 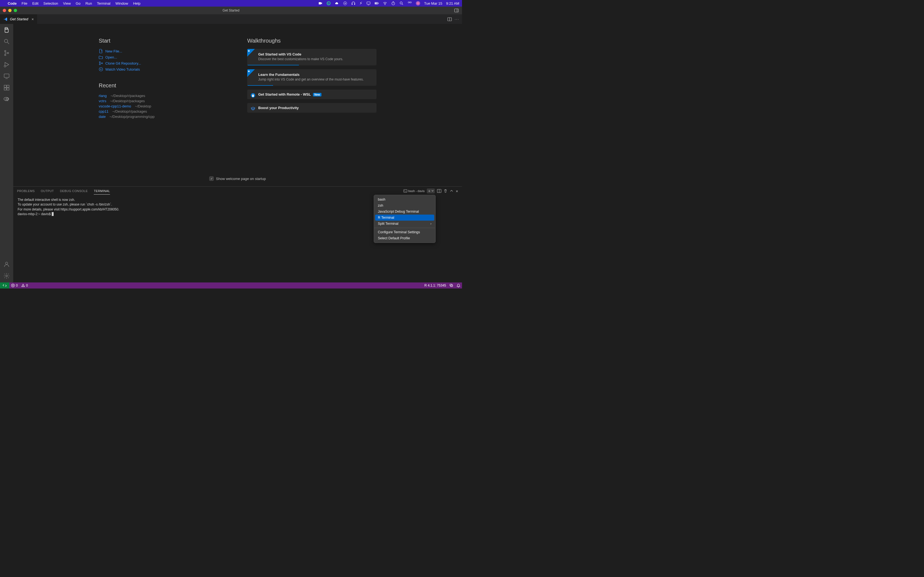 What do you see at coordinates (78, 3) in the screenshot?
I see `menu-go: Go` at bounding box center [78, 3].